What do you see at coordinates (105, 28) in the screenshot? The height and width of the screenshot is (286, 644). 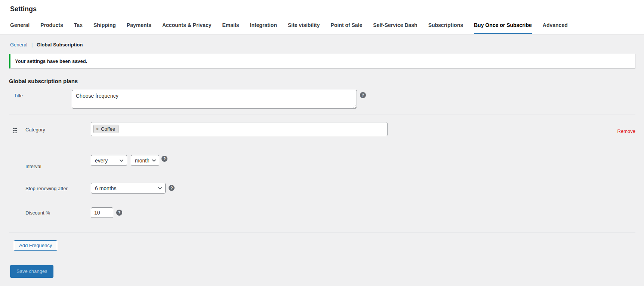 I see `tab-shipping: Shipping` at bounding box center [105, 28].